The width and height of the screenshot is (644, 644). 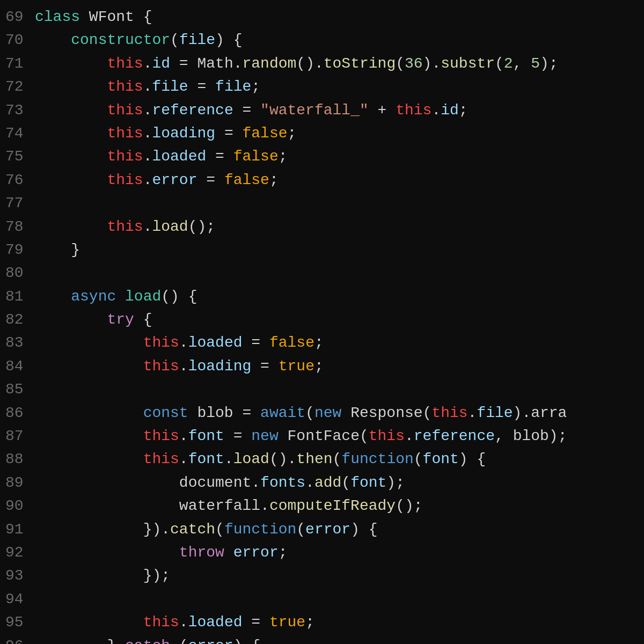 I want to click on token-param: fonts, so click(x=283, y=483).